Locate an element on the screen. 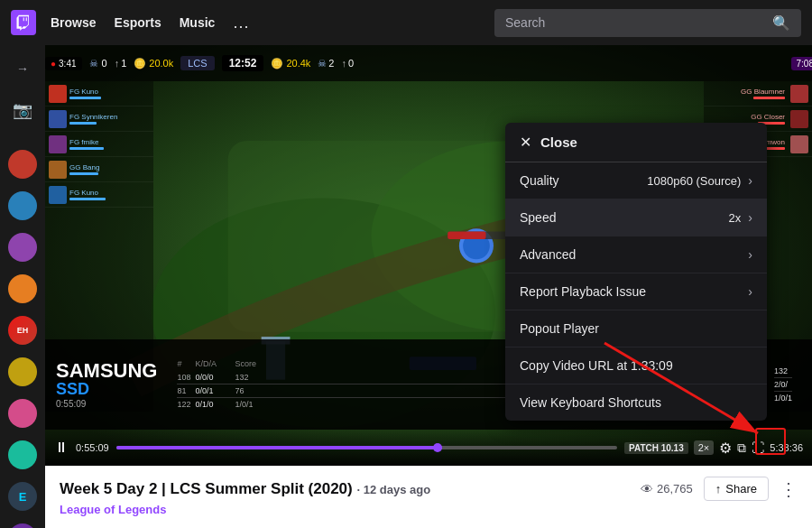  popup-copy-url-label: Copy Video URL at 1:33:09 is located at coordinates (636, 366).